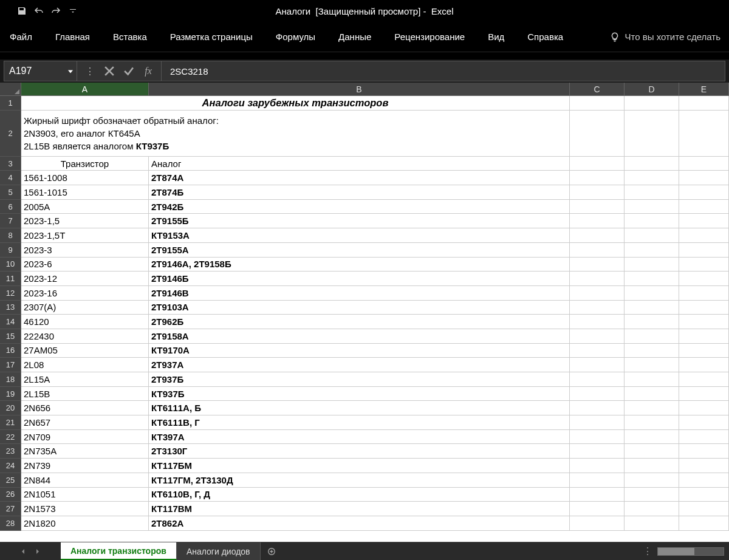  I want to click on cell-analog: КТ6111В, Г, so click(360, 423).